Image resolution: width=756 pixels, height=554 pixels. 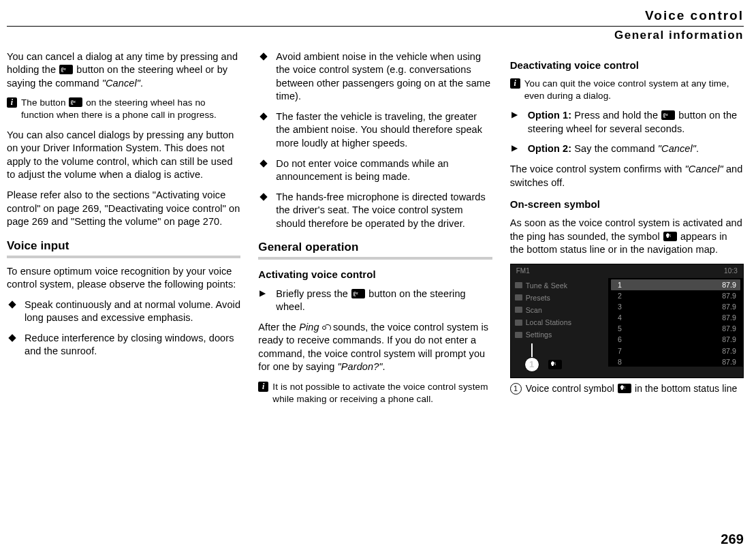 What do you see at coordinates (627, 65) in the screenshot?
I see `heading-deactivating: Deactivating voice control` at bounding box center [627, 65].